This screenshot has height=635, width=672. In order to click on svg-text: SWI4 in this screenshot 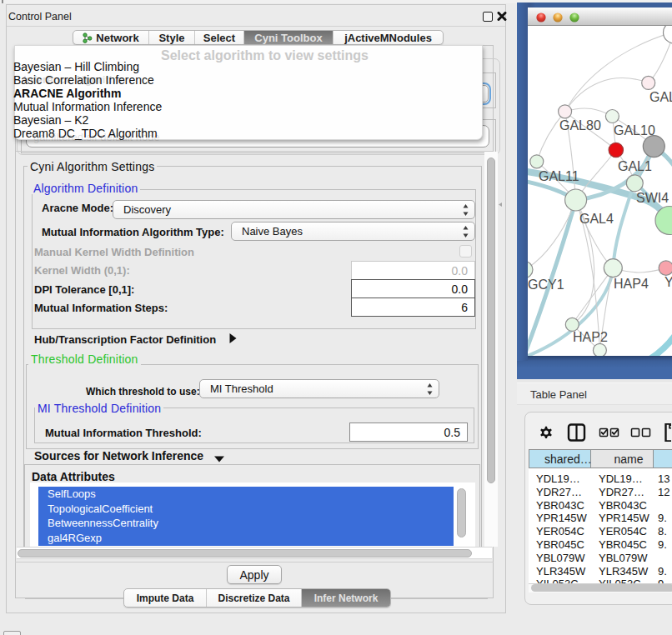, I will do `click(652, 198)`.